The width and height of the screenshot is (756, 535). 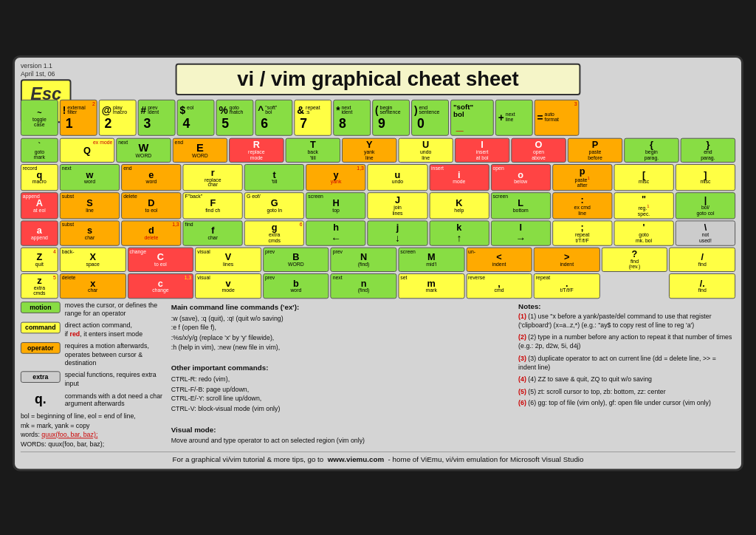 What do you see at coordinates (90, 177) in the screenshot?
I see `key-w-lower: next w word` at bounding box center [90, 177].